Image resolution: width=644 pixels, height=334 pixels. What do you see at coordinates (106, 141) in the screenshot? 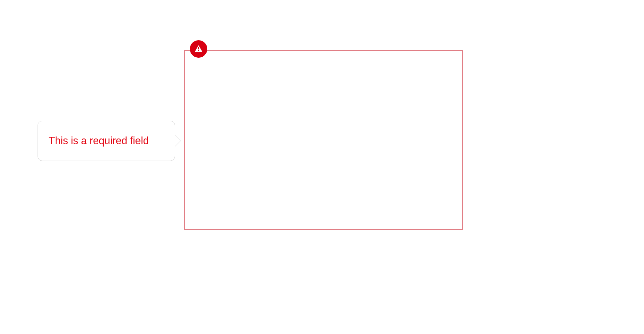
I see `validation-tooltip: This is a required field` at bounding box center [106, 141].